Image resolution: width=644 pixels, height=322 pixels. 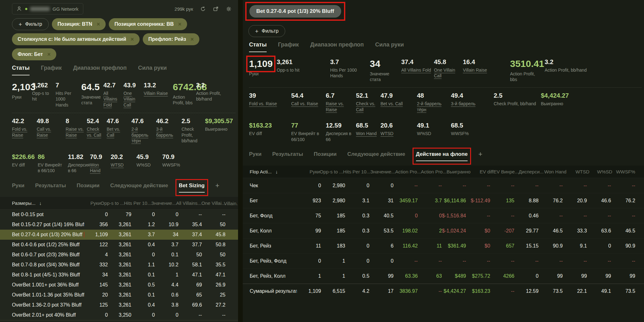 What do you see at coordinates (231, 204) in the screenshot?
I see `column-header-clipped: Villain...` at bounding box center [231, 204].